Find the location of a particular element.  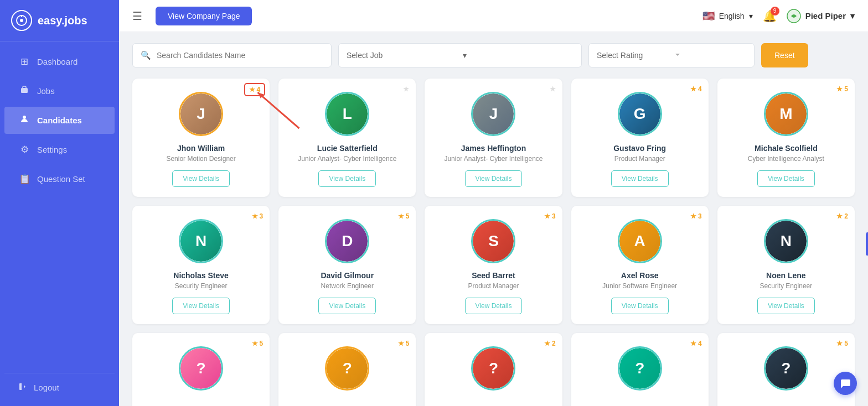

candidate-card: ★JJames HeffingtonJunior Analyst- Cyber … is located at coordinates (493, 138).